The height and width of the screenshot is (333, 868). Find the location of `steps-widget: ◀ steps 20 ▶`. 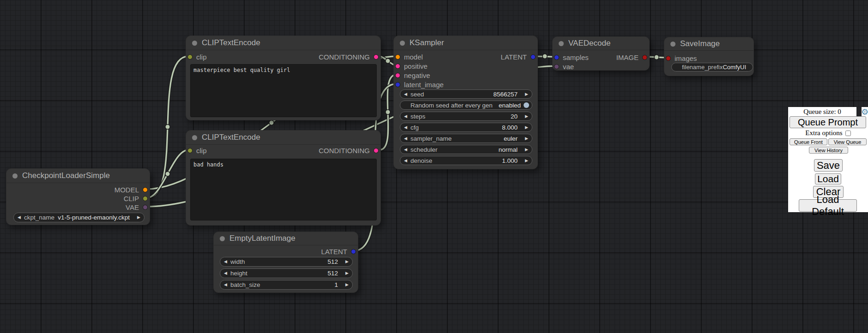

steps-widget: ◀ steps 20 ▶ is located at coordinates (466, 116).